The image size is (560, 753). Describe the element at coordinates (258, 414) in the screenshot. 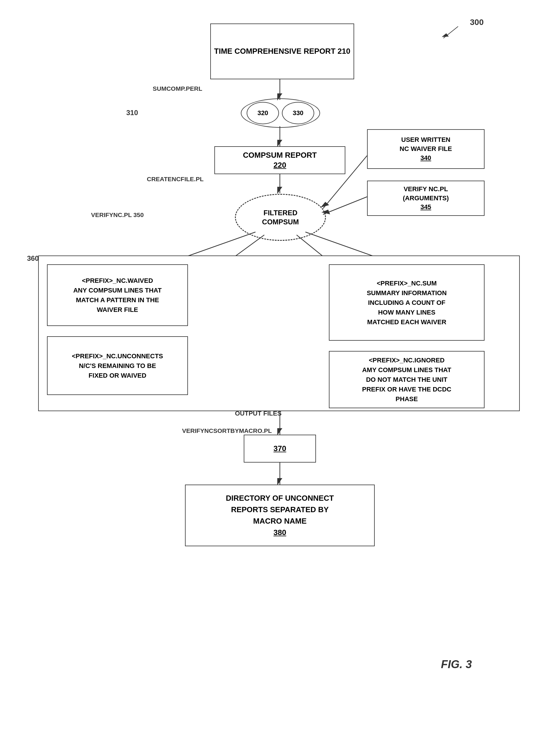

I see `output-files-label: OUTPUT FILES` at that location.